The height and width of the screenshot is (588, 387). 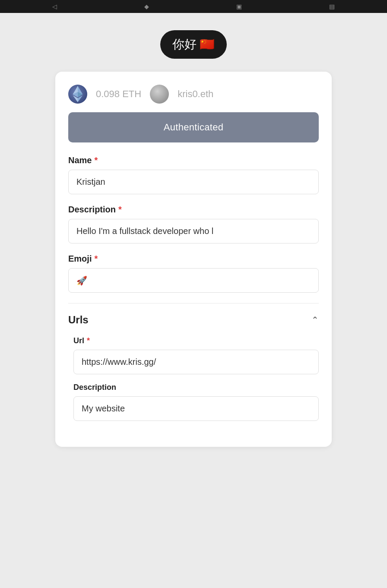 I want to click on name-label: Name *, so click(x=194, y=161).